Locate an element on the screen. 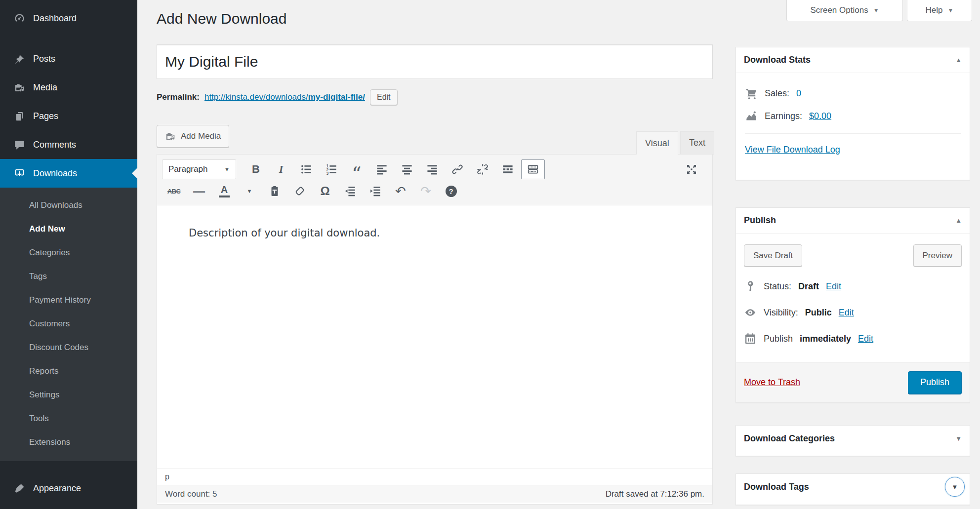 Image resolution: width=980 pixels, height=509 pixels. submenu-item-add-new: Add New is located at coordinates (69, 229).